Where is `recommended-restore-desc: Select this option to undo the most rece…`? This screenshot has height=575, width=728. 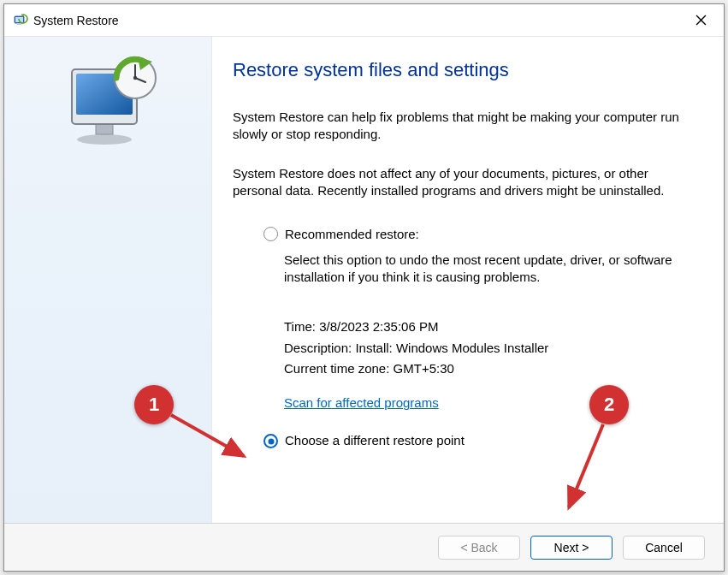 recommended-restore-desc: Select this option to undo the most rece… is located at coordinates (464, 269).